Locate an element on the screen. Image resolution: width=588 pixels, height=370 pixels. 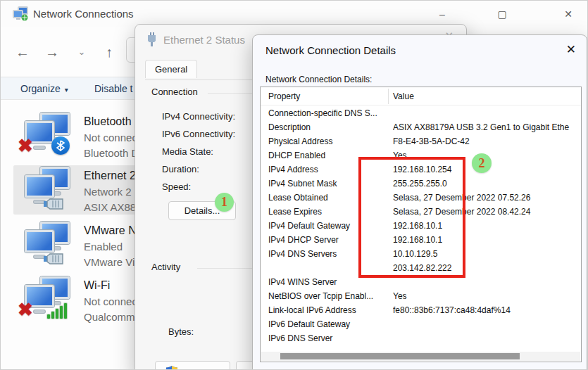
scrollbar-thumb is located at coordinates (400, 356).